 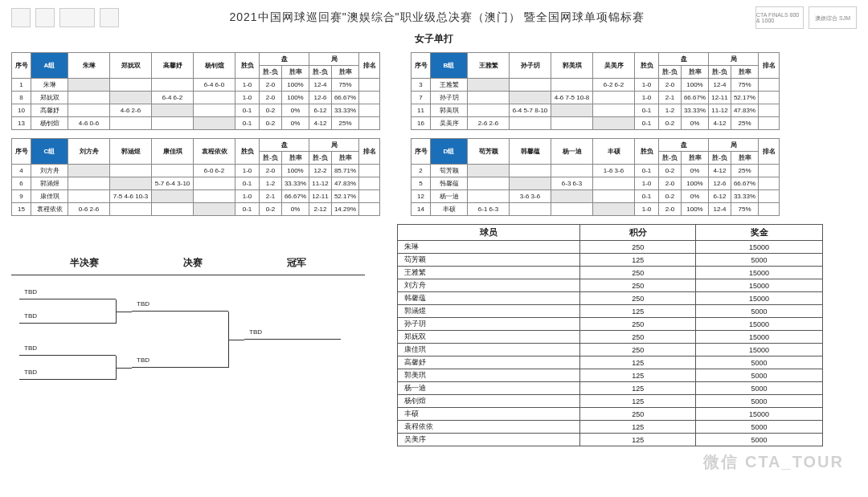 I want to click on group-name: C组, so click(x=50, y=152).